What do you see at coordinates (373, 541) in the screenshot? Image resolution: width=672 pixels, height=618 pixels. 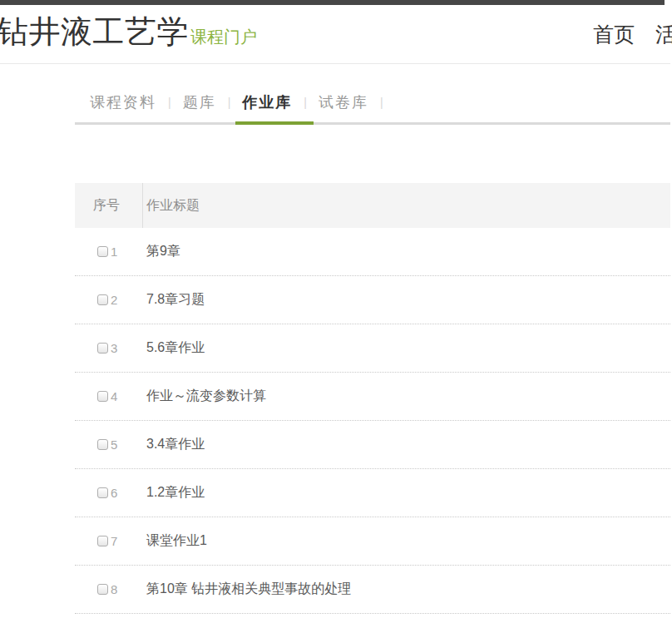 I see `table-row: 7课堂作业1` at bounding box center [373, 541].